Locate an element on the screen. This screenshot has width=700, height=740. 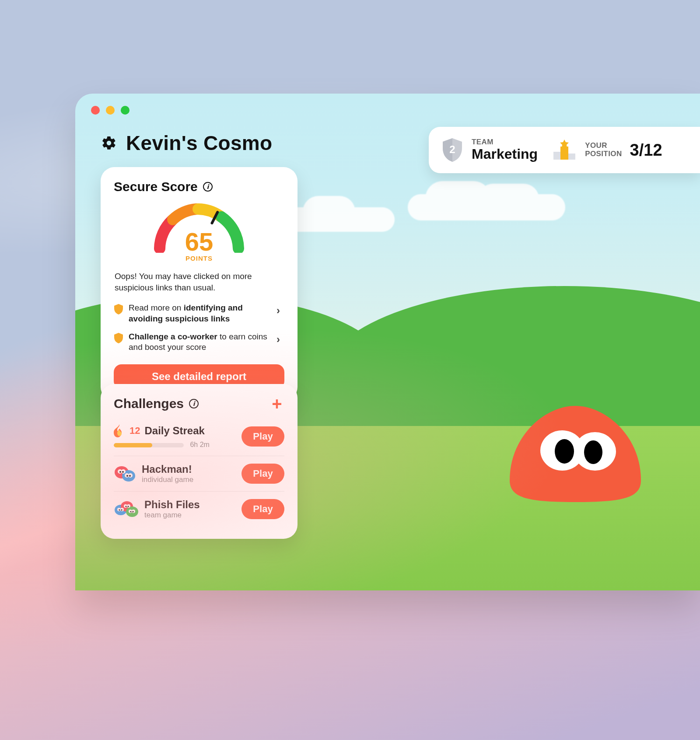
minimize-icon is located at coordinates (110, 110).